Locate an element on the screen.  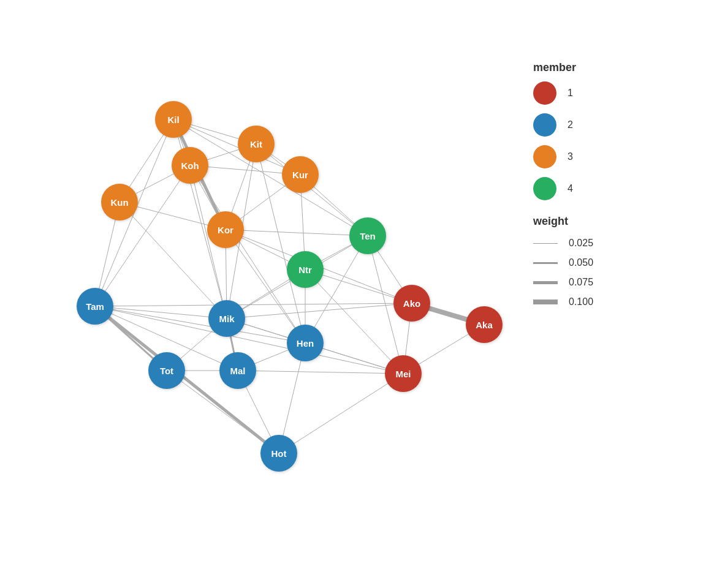
node-Kil: Kil is located at coordinates (173, 119).